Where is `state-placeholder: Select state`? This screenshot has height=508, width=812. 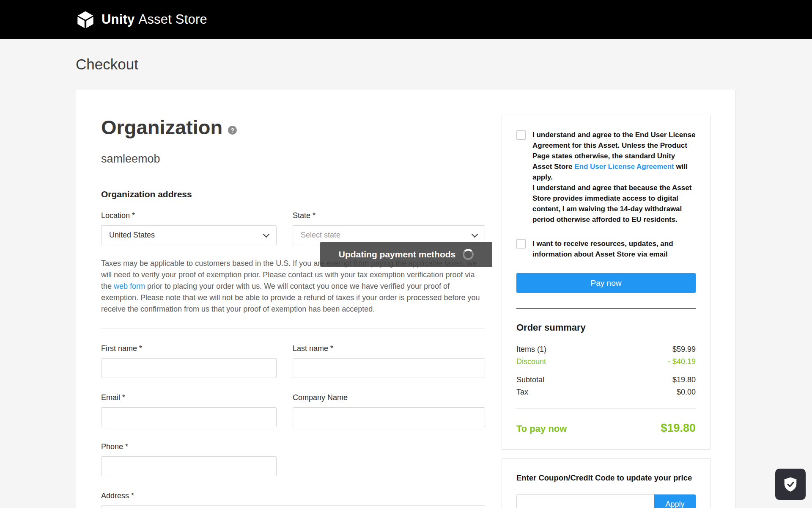
state-placeholder: Select state is located at coordinates (321, 235).